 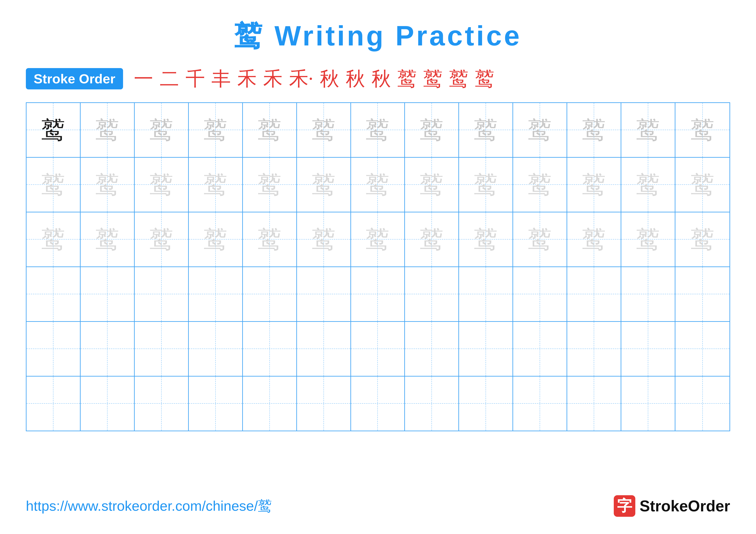 I want to click on grid-cell-1-4: 鹫, so click(x=216, y=130).